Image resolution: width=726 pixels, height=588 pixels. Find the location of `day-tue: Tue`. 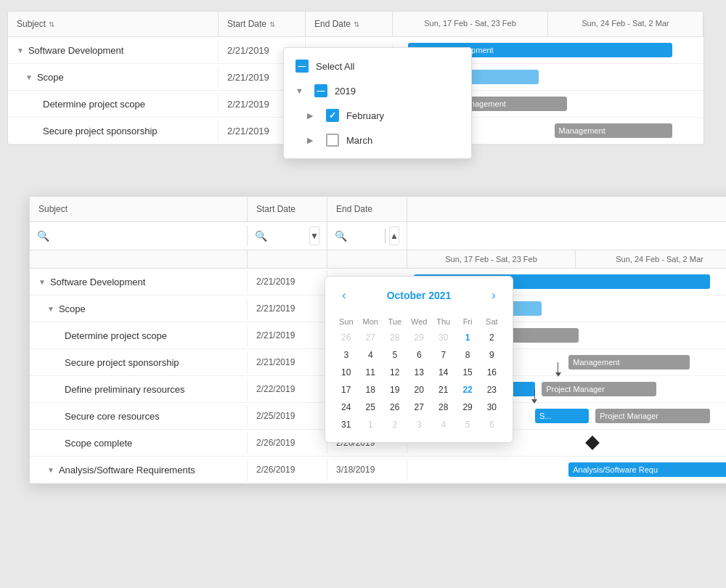

day-tue: Tue is located at coordinates (395, 322).